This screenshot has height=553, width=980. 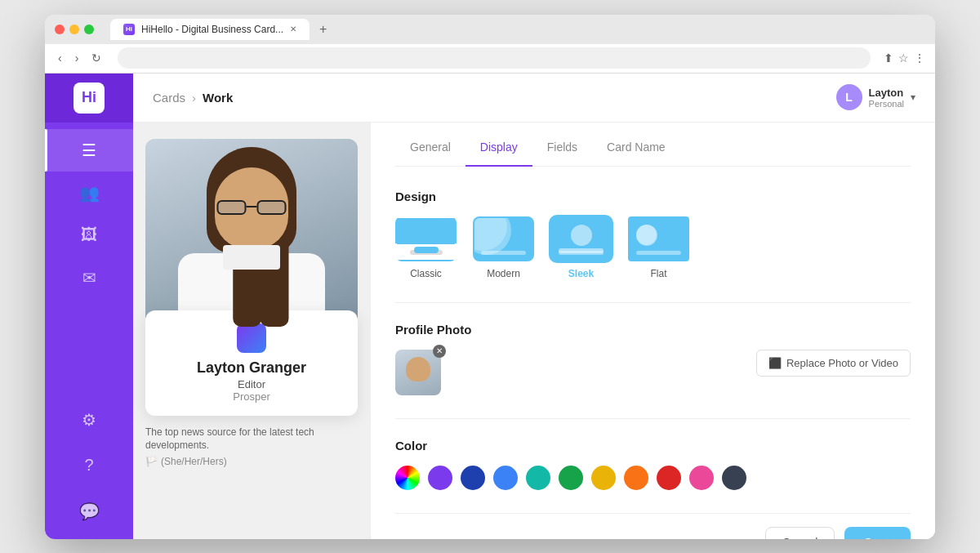 I want to click on design-option-sleek: Sleek, so click(x=581, y=248).